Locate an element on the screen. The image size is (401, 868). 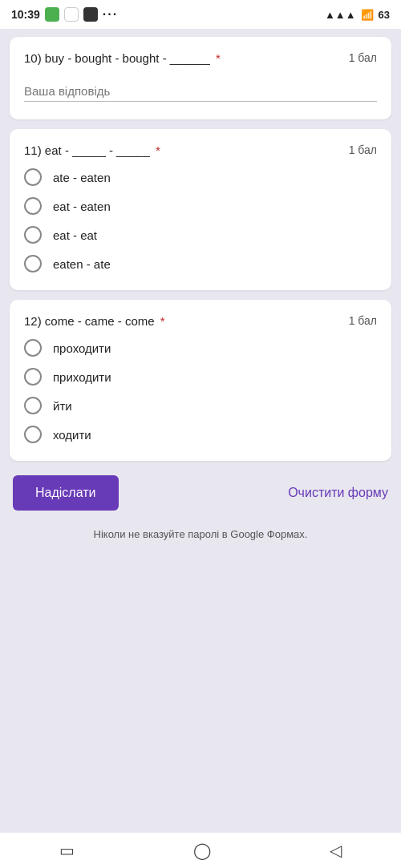
q11-option-3: eaten - ate is located at coordinates (200, 264).